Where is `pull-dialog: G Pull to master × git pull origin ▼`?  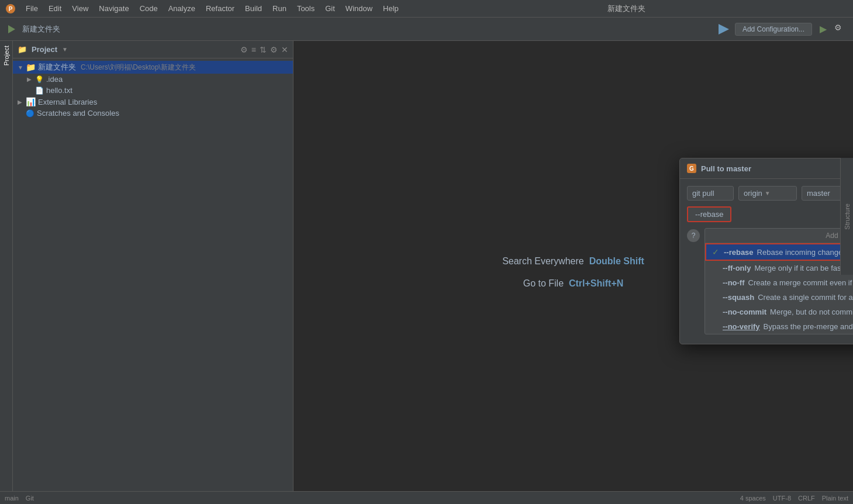 pull-dialog: G Pull to master × git pull origin ▼ is located at coordinates (766, 251).